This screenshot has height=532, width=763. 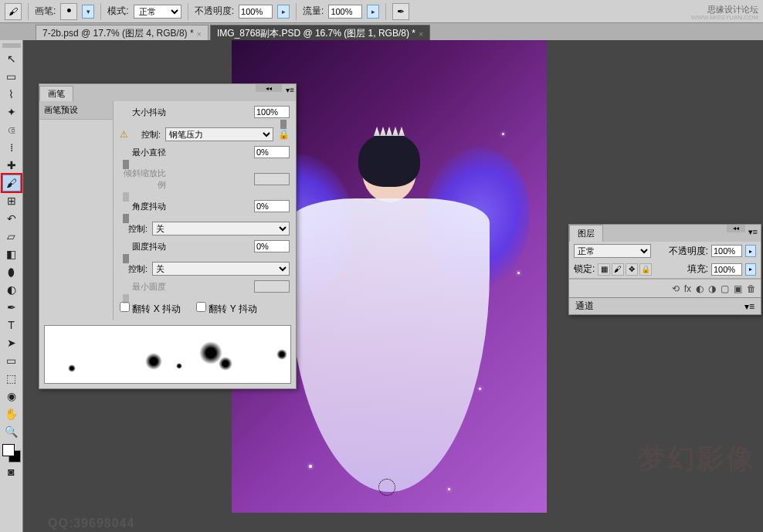 I want to click on tool-preset-icon: 🖌, so click(x=13, y=12).